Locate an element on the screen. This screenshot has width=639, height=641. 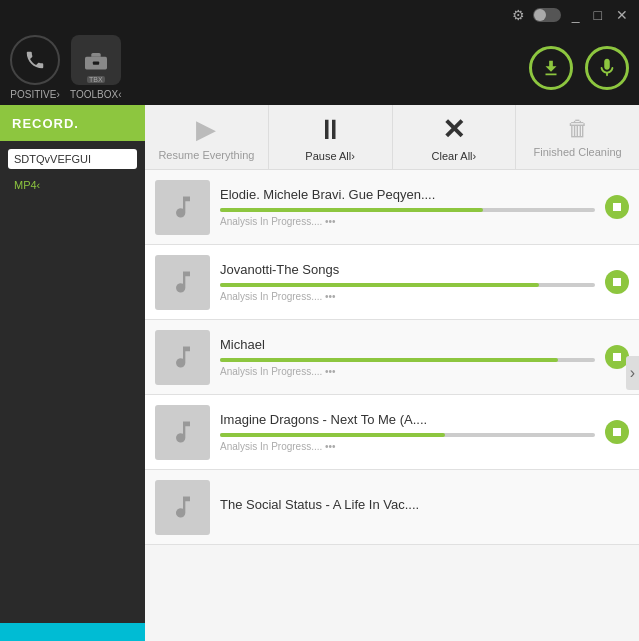
download-button is located at coordinates (551, 68).